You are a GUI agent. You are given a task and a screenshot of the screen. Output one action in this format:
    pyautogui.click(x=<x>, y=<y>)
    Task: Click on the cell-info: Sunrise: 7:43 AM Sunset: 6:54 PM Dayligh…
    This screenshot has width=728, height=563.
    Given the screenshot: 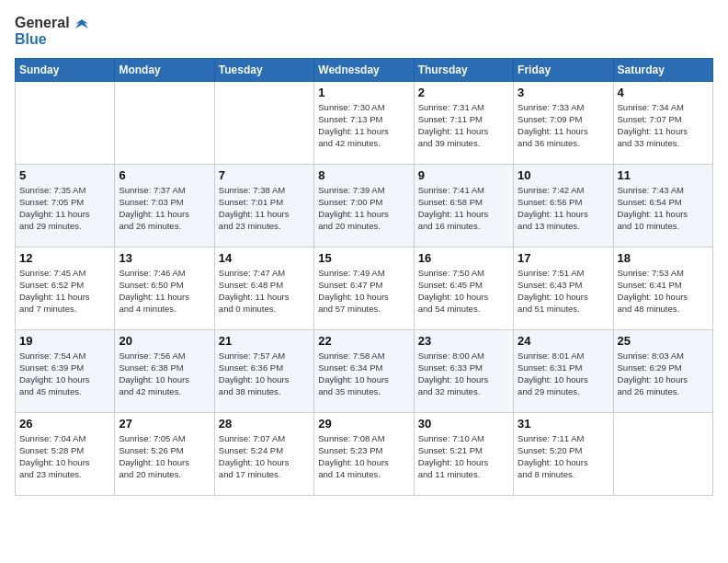 What is the action you would take?
    pyautogui.click(x=664, y=208)
    